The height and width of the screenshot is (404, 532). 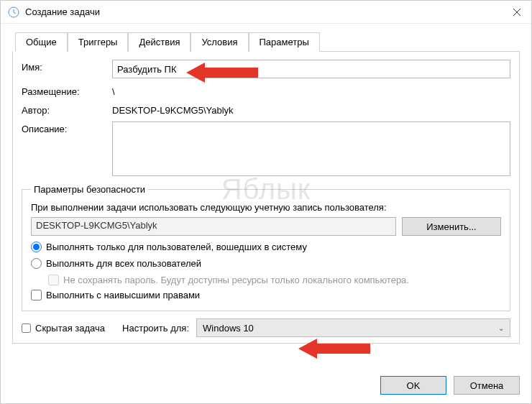 What do you see at coordinates (67, 109) in the screenshot?
I see `author-label: Автор:` at bounding box center [67, 109].